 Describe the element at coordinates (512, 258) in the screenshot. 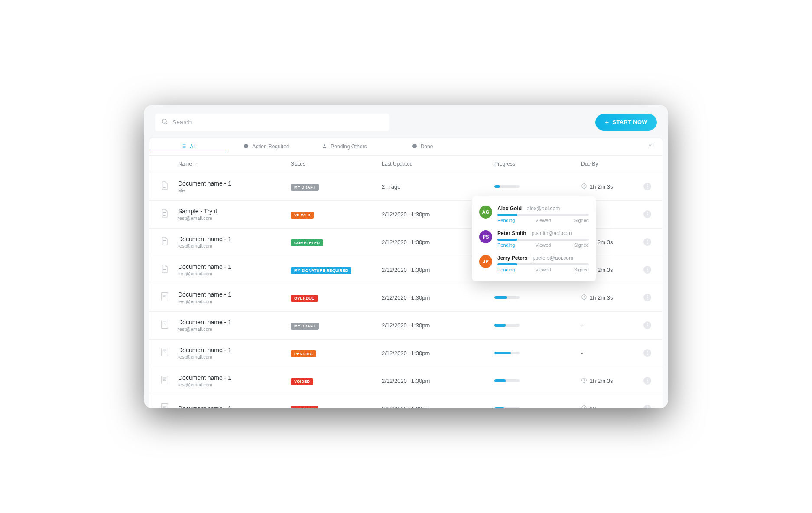

I see `person-name: Jerry Peters` at that location.